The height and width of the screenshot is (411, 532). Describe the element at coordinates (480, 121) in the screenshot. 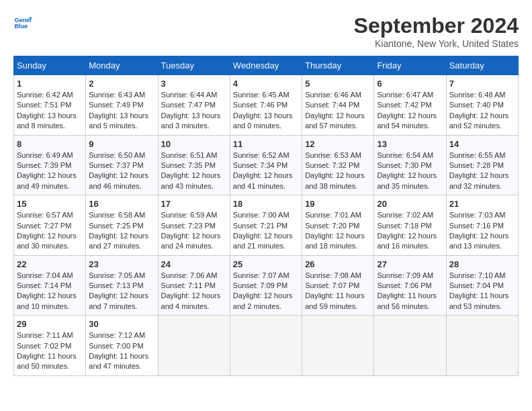

I see `daylight-label: Daylight: 12 hours and 52 minutes.` at that location.